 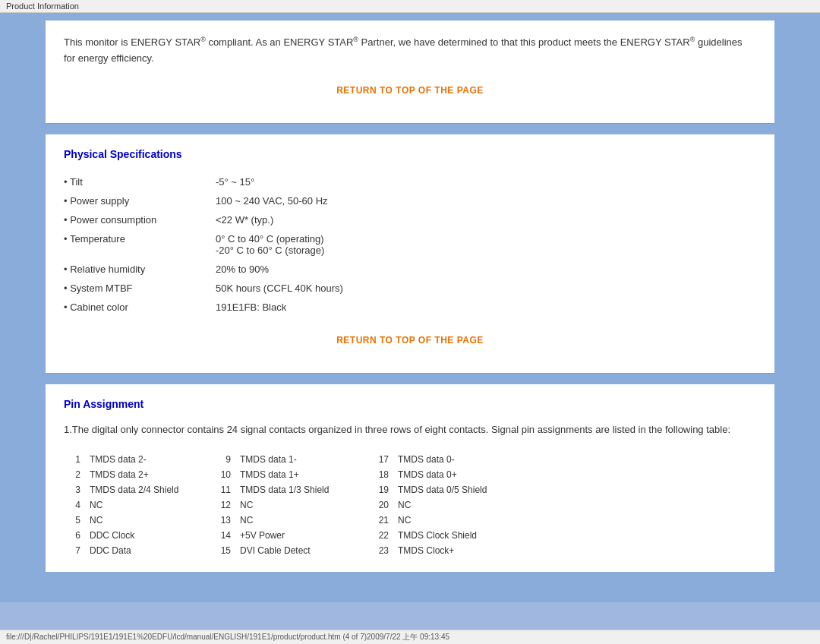 What do you see at coordinates (410, 50) in the screenshot?
I see `energy-star-text: This monitor is ENERGY STAR® compliant. …` at bounding box center [410, 50].